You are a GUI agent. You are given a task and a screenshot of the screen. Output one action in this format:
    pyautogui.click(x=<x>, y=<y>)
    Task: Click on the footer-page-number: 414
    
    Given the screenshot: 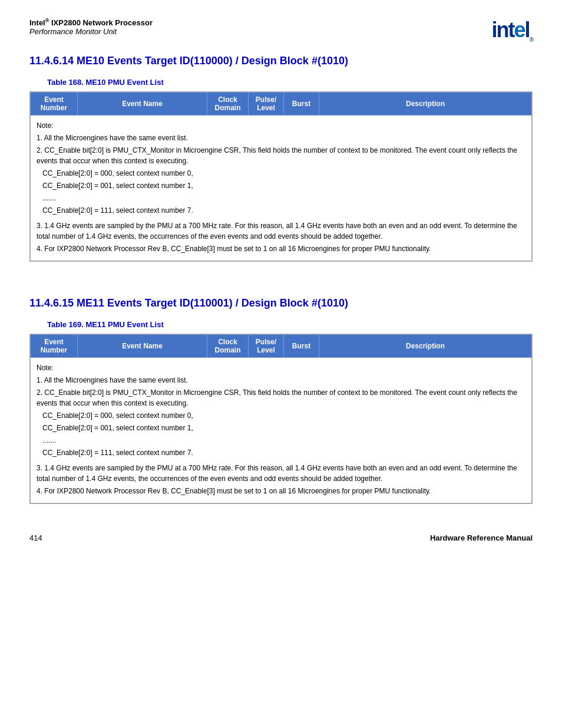 What is the action you would take?
    pyautogui.click(x=36, y=538)
    